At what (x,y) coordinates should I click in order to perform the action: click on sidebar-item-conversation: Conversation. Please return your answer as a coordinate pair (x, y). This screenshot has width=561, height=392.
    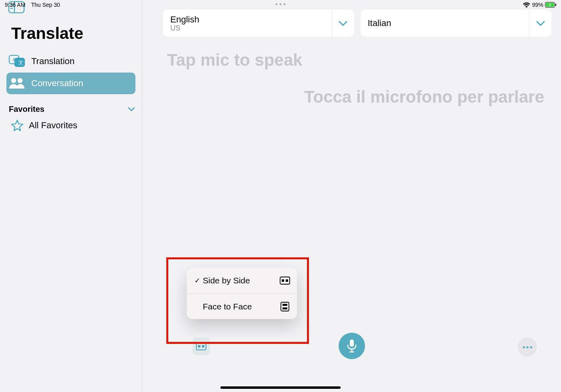
    Looking at the image, I should click on (71, 83).